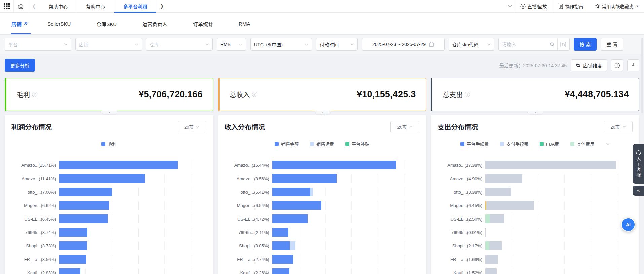  What do you see at coordinates (20, 65) in the screenshot?
I see `more-analysis-label: 更多分析` at bounding box center [20, 65].